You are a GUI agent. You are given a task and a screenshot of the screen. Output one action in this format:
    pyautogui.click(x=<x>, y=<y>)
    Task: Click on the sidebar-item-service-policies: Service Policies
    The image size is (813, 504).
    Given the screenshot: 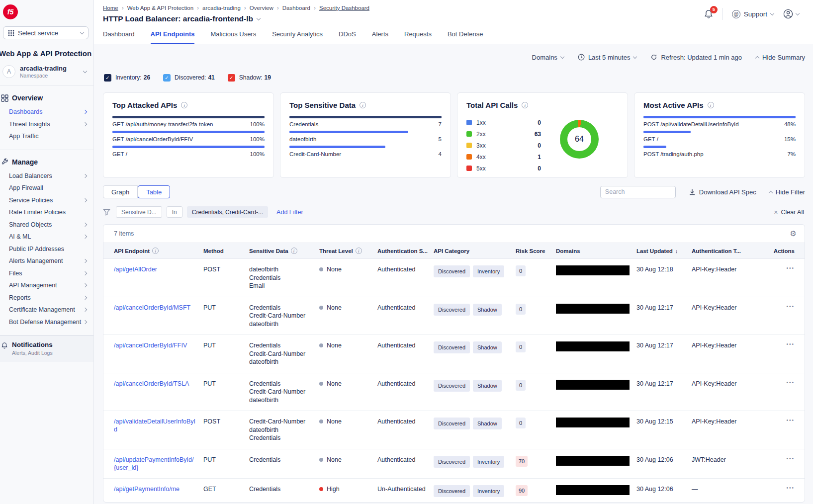 What is the action you would take?
    pyautogui.click(x=47, y=201)
    